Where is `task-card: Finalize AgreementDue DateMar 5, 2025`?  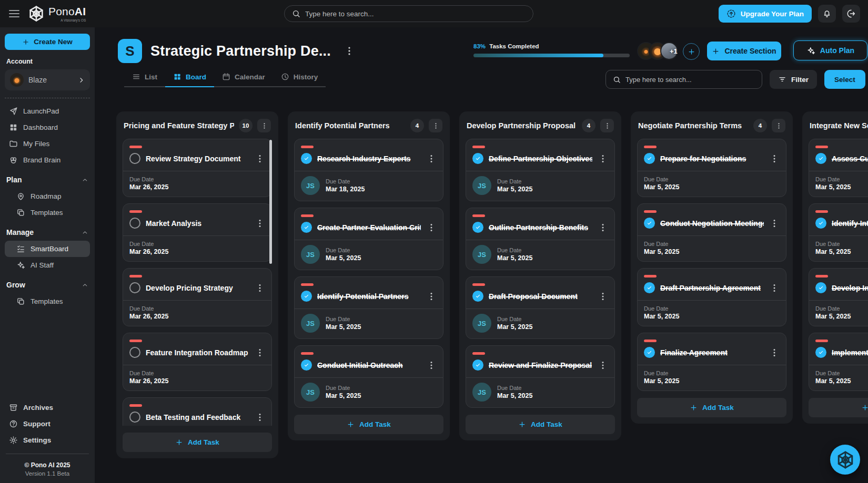
task-card: Finalize AgreementDue DateMar 5, 2025 is located at coordinates (712, 362).